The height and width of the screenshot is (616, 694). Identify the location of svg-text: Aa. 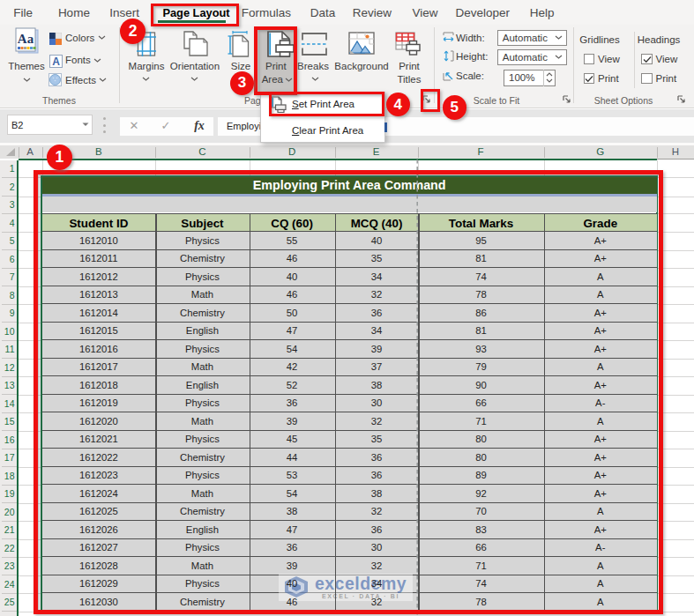
(26, 39).